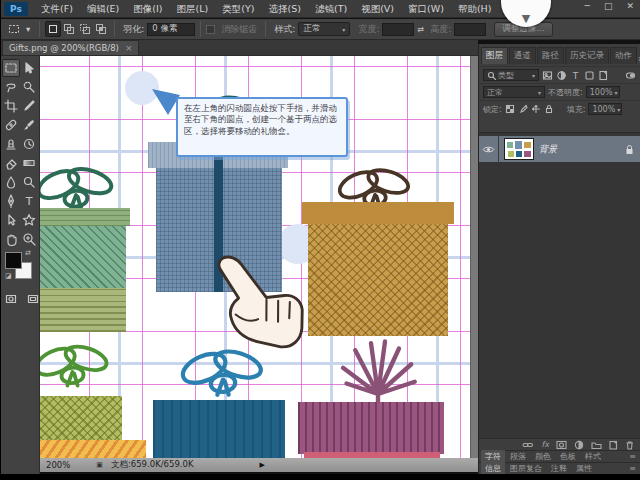 The height and width of the screenshot is (480, 640). Describe the element at coordinates (590, 76) in the screenshot. I see `filter-shape-icon` at that location.